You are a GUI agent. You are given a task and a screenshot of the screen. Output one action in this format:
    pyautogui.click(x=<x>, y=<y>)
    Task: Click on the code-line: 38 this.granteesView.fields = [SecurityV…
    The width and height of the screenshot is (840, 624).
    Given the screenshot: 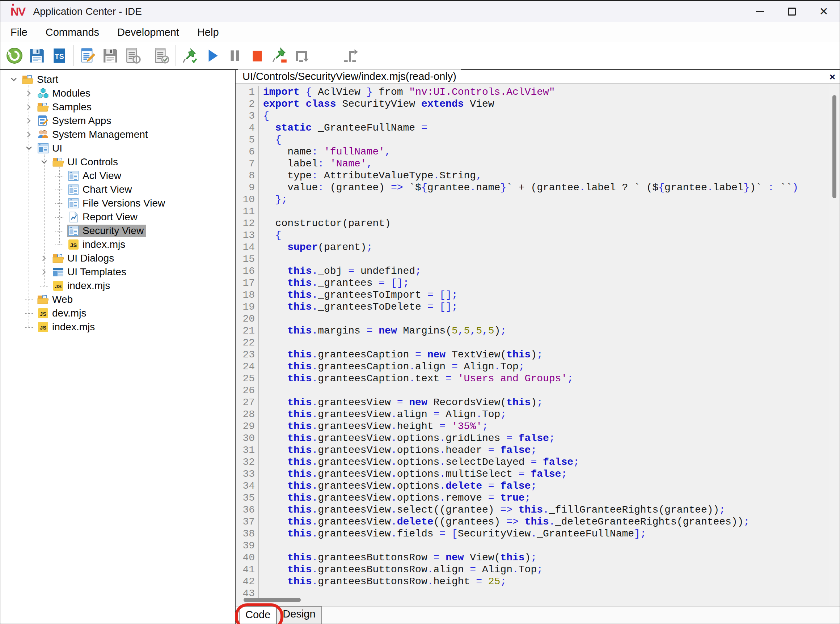 What is the action you would take?
    pyautogui.click(x=532, y=534)
    